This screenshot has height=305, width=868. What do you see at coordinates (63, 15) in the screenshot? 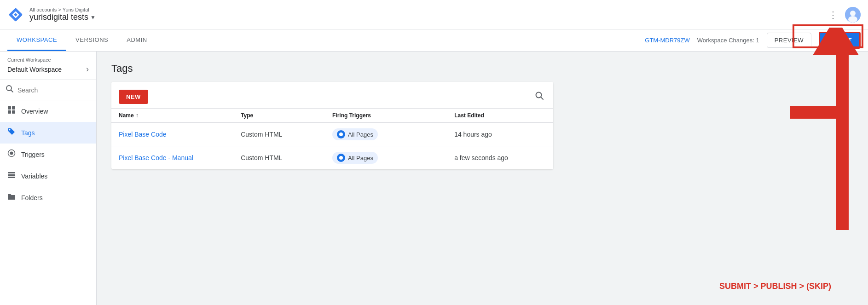
I see `account-info: All accounts > Yuris Digital yurisdigita…` at bounding box center [63, 15].